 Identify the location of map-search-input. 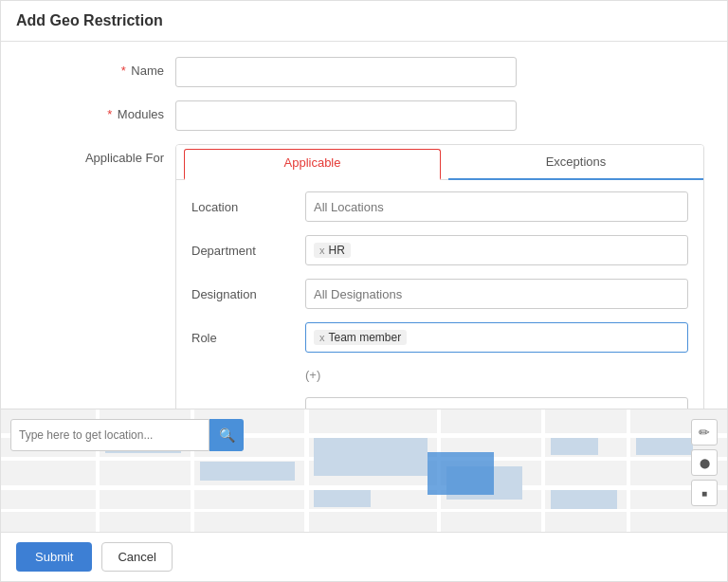
(110, 435).